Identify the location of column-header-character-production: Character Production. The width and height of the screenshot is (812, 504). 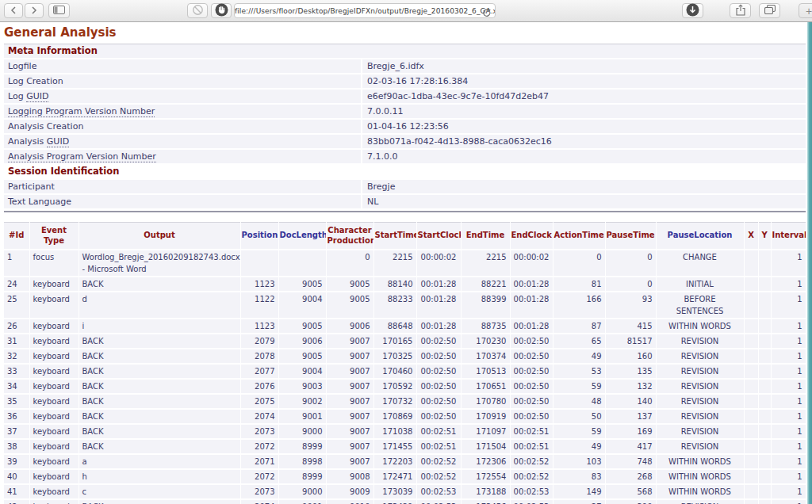
(350, 236).